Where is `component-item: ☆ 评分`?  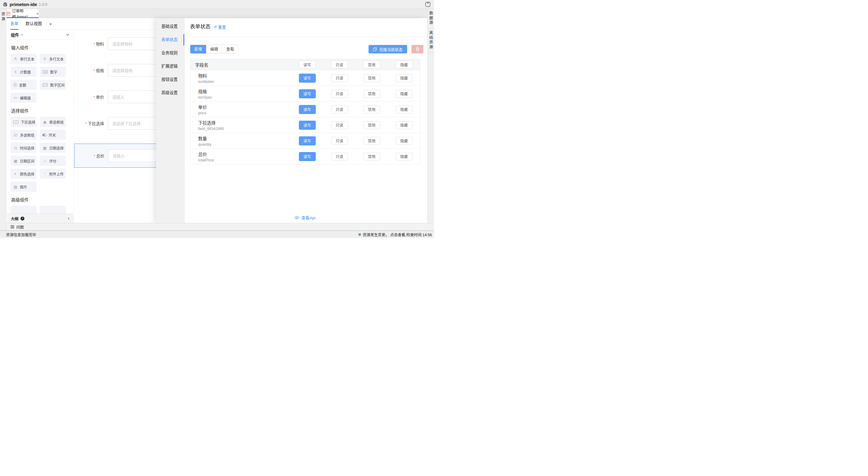 component-item: ☆ 评分 is located at coordinates (53, 161).